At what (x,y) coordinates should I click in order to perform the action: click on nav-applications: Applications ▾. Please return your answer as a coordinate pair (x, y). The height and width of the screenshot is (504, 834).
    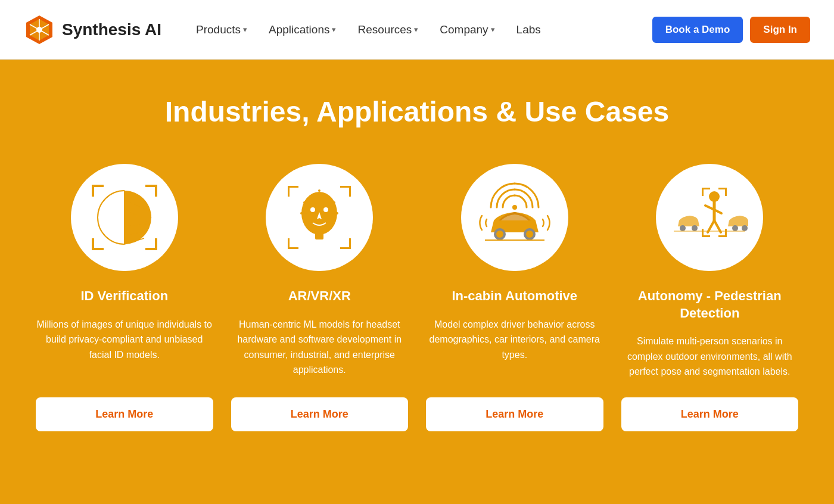
    Looking at the image, I should click on (303, 30).